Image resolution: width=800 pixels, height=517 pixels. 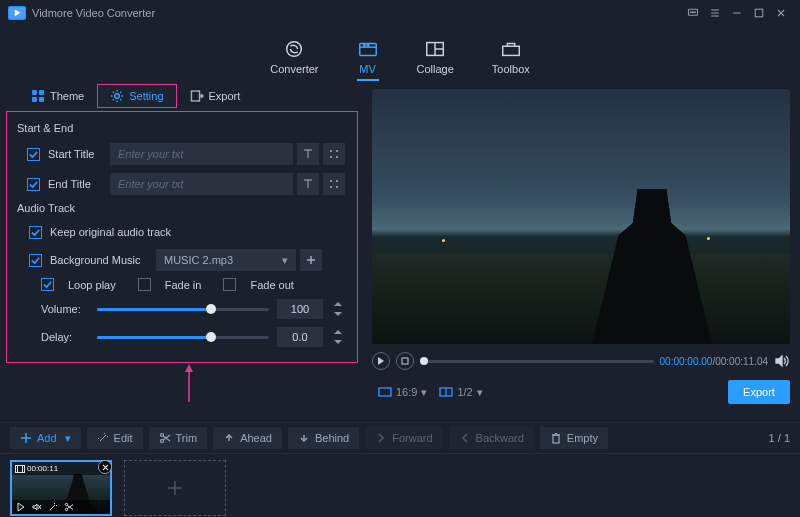 I want to click on aspect-dropdown: 16:9 ▾, so click(x=402, y=392).